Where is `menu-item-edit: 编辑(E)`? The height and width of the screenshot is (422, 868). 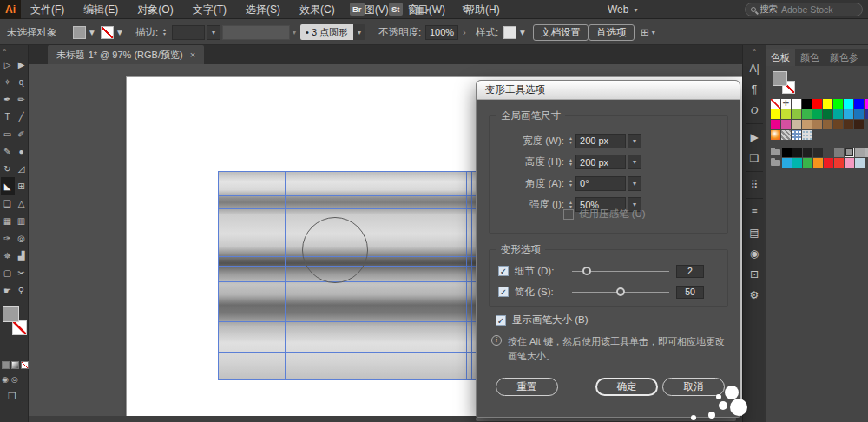
menu-item-edit: 编辑(E) is located at coordinates (101, 10).